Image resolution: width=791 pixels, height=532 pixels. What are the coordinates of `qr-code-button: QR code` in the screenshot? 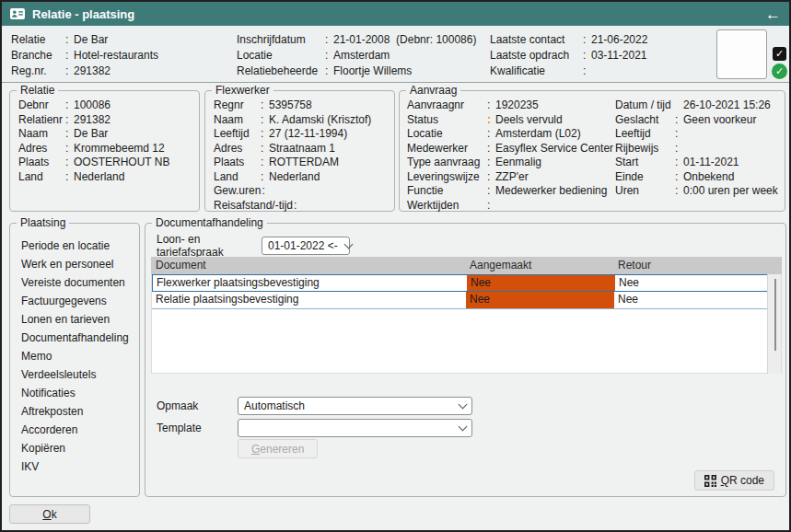 It's located at (735, 480).